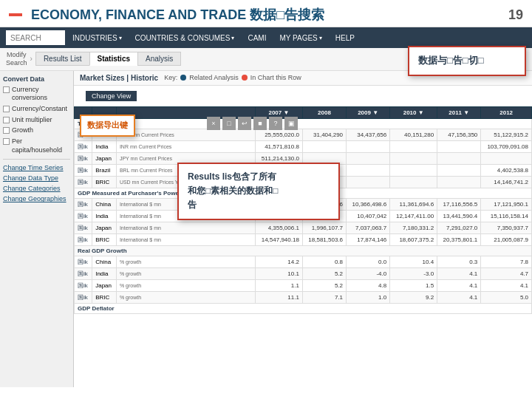  What do you see at coordinates (368, 228) in the screenshot?
I see `table-cell: 7,037,063.7` at bounding box center [368, 228].